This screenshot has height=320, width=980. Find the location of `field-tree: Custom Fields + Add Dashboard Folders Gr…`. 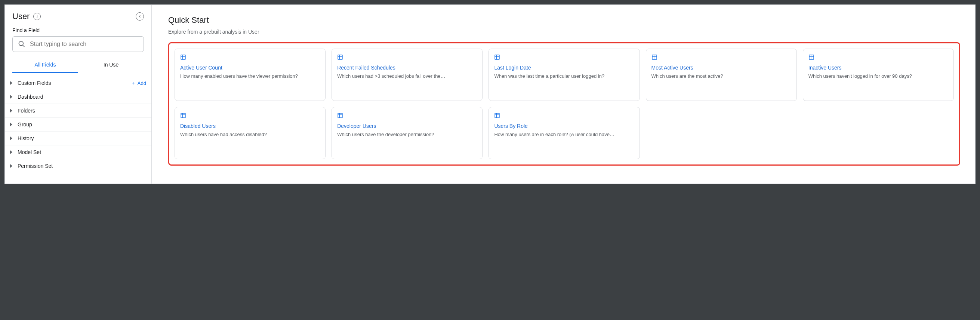

field-tree: Custom Fields + Add Dashboard Folders Gr… is located at coordinates (78, 130).